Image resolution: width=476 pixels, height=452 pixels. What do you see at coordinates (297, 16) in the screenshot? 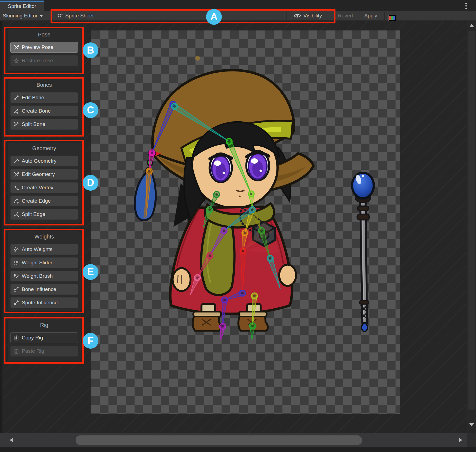
I see `eye-icon` at bounding box center [297, 16].